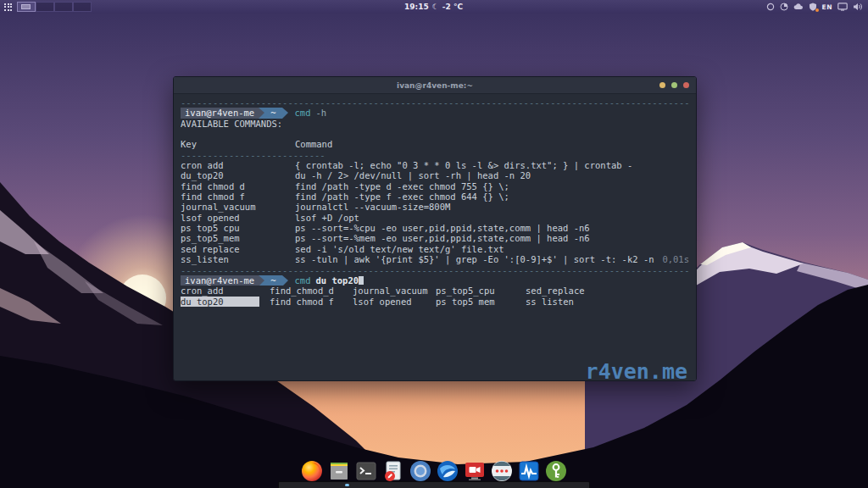 The width and height of the screenshot is (868, 488). I want to click on row-key: cron_add, so click(237, 165).